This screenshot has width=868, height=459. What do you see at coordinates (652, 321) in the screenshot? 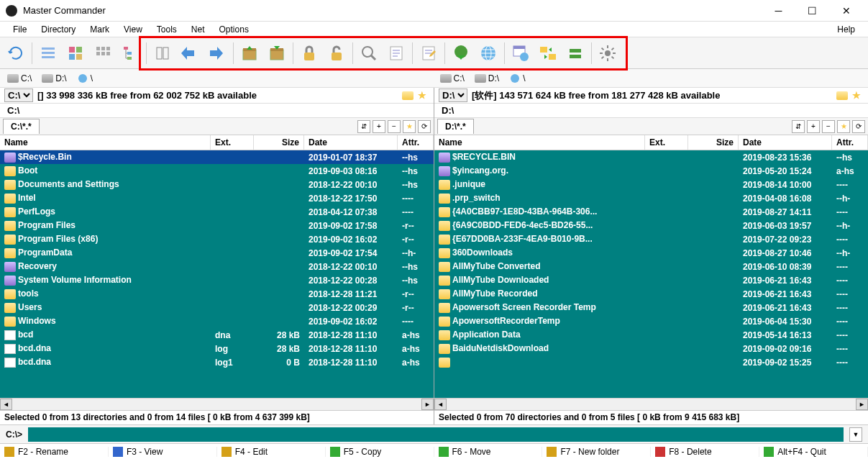
I see `table-row: ApowersoftRecorderTemp2019-06-04 15:30--…` at bounding box center [652, 321].